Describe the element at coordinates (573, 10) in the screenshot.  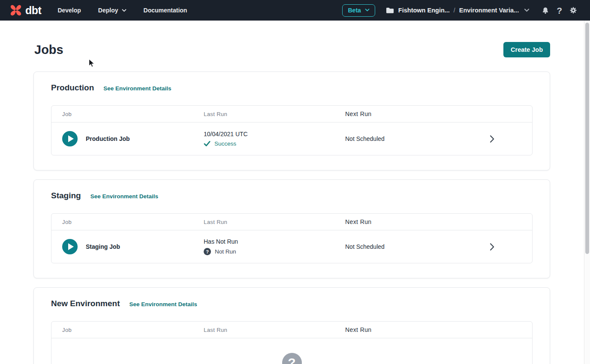
I see `gear-icon` at that location.